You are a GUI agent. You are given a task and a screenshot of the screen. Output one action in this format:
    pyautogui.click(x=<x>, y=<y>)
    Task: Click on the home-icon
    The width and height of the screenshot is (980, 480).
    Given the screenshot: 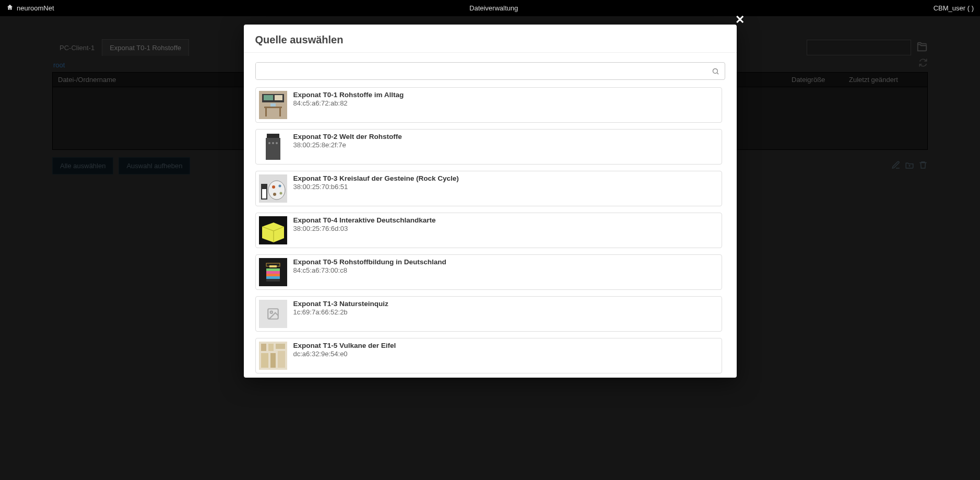 What is the action you would take?
    pyautogui.click(x=10, y=8)
    